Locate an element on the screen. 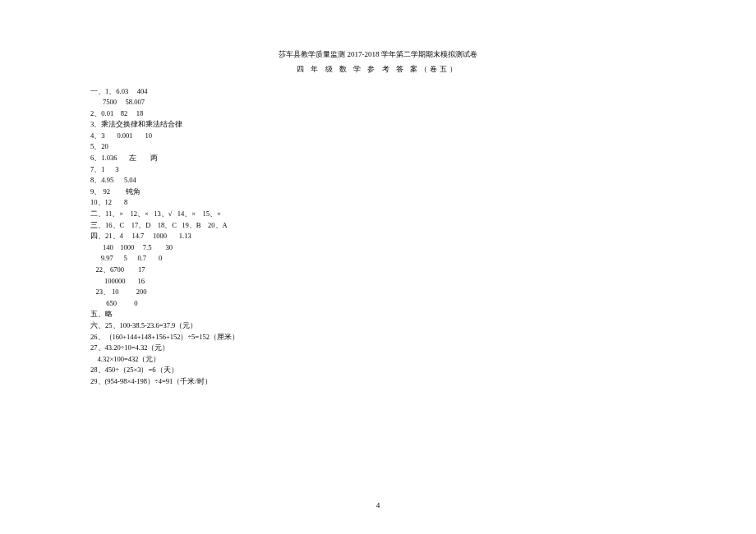 Image resolution: width=756 pixels, height=534 pixels. answer-line: 4、3 0.001 10 is located at coordinates (378, 136).